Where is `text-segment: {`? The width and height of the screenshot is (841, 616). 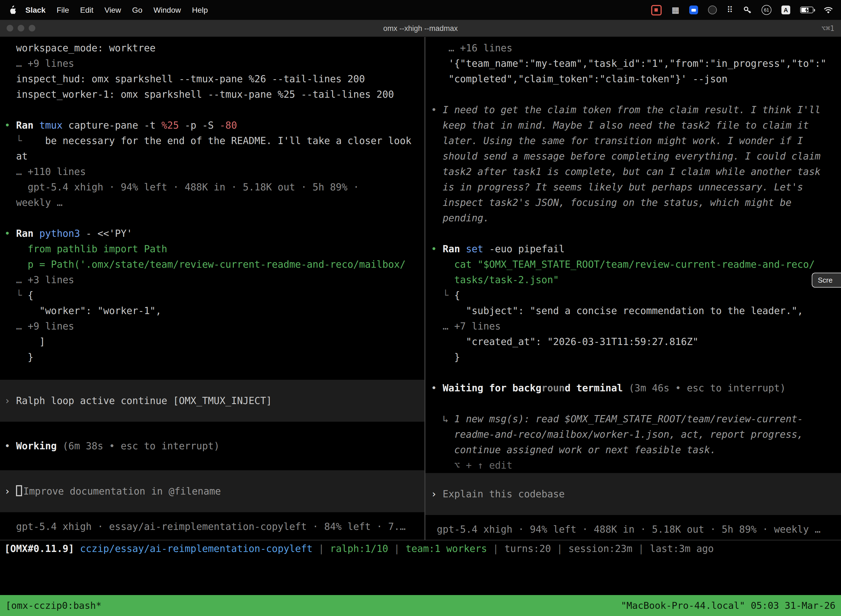 text-segment: { is located at coordinates (457, 295).